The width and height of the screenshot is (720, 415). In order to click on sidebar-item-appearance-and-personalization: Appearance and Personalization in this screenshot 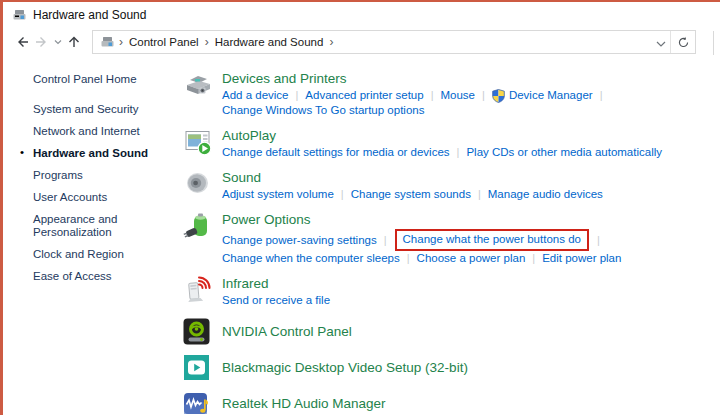, I will do `click(94, 226)`.